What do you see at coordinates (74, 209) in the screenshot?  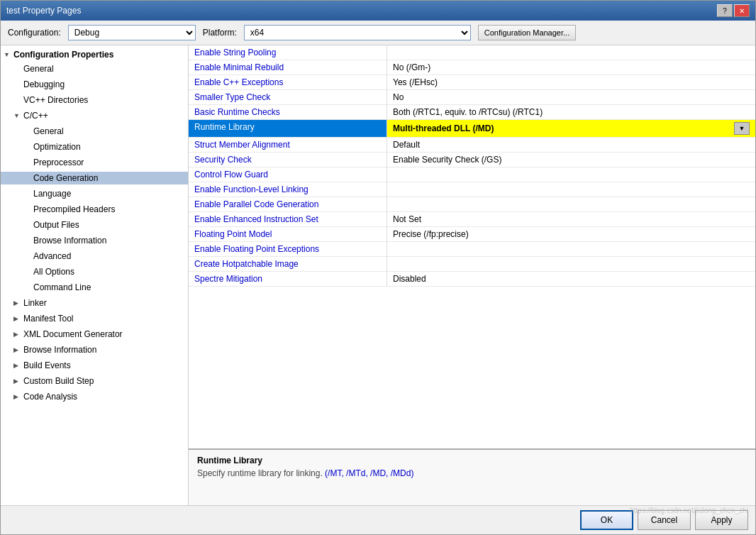 I see `precompiled-label: Precompiled Headers` at bounding box center [74, 209].